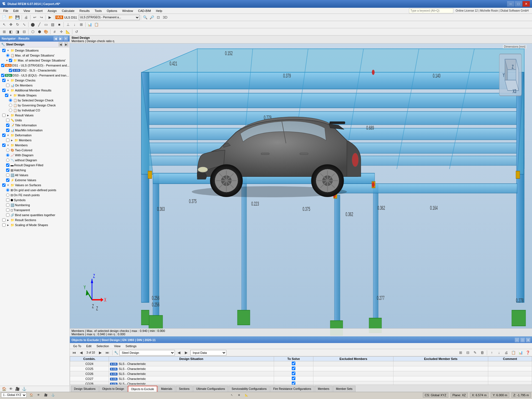 The image size is (532, 399). I want to click on tb3-snap: ✛, so click(61, 32).